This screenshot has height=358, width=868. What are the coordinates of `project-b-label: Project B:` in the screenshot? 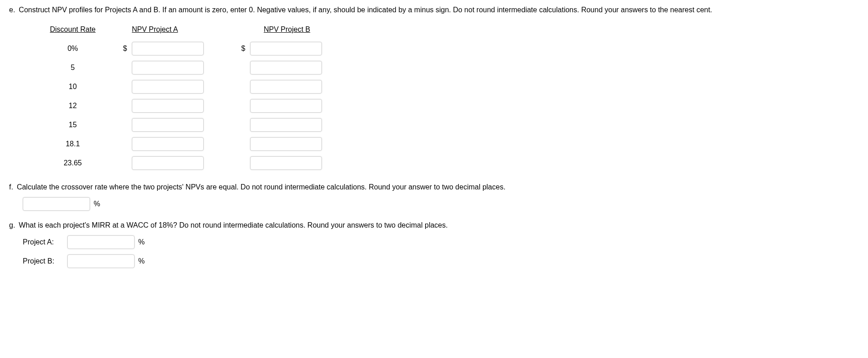 It's located at (43, 261).